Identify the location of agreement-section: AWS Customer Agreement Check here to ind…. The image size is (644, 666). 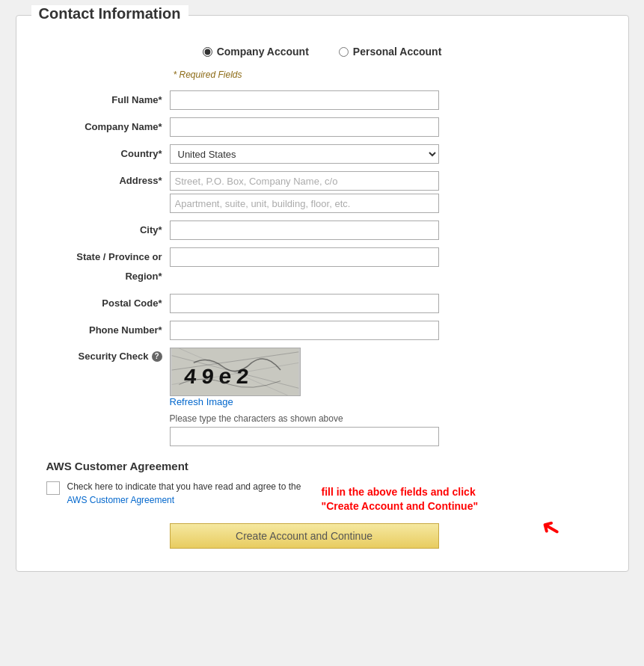
(322, 487).